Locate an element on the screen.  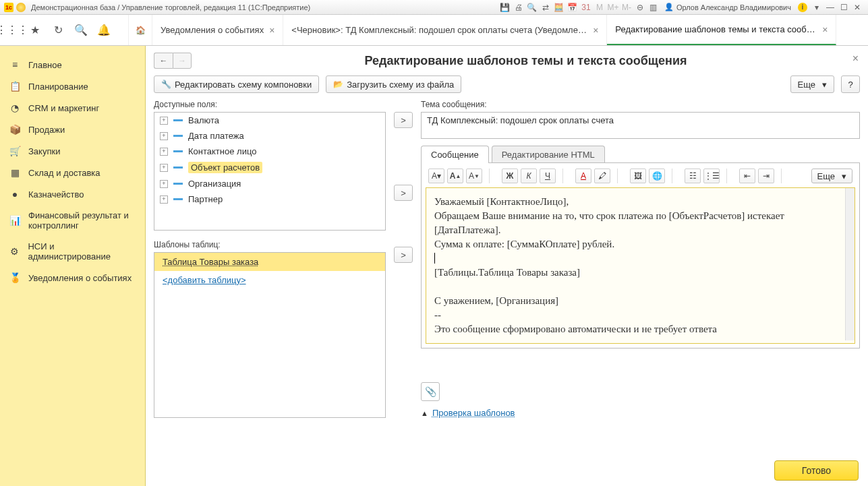
home-tab: 🏠 is located at coordinates (140, 30).